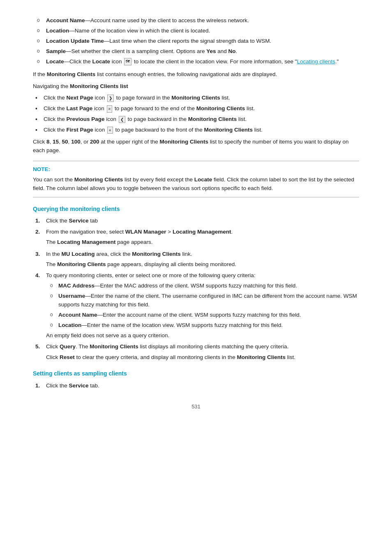 This screenshot has height=533, width=392. Describe the element at coordinates (71, 74) in the screenshot. I see `monitoring-clients-bold-1: Monitoring Clients` at that location.